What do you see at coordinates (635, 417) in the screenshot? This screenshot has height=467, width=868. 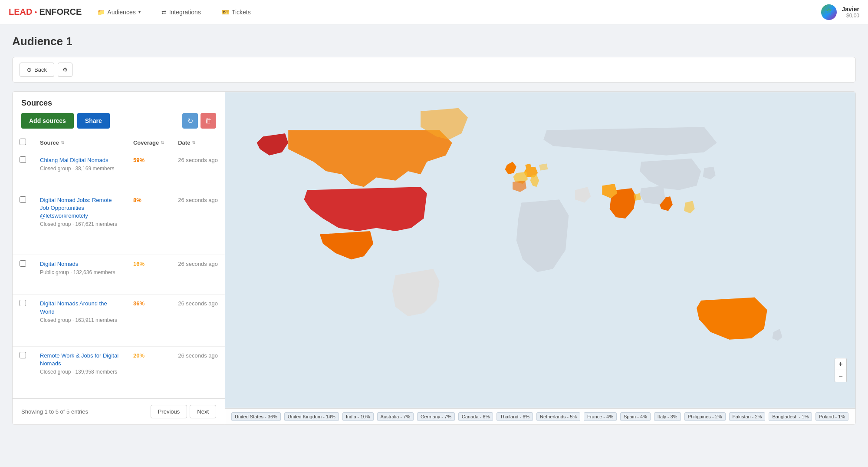 I see `legend-item-9: Spain - 4%` at bounding box center [635, 417].